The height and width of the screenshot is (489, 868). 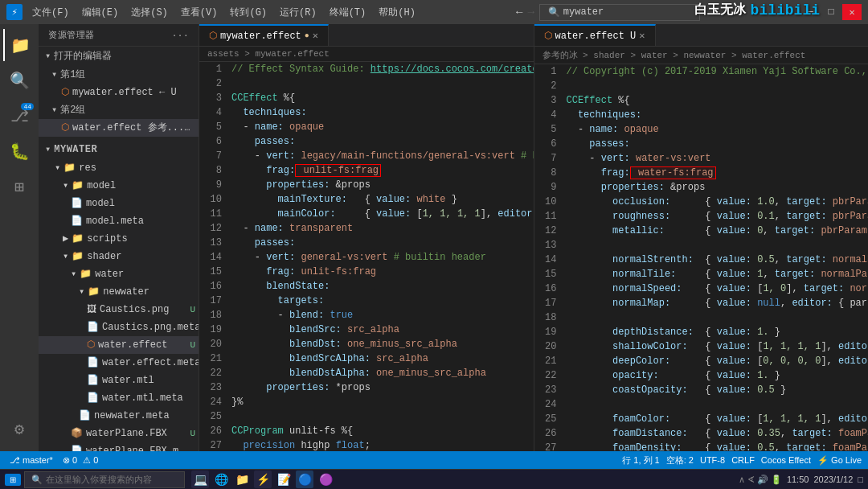 What do you see at coordinates (100, 13) in the screenshot?
I see `menu-edit: 编辑(E)` at bounding box center [100, 13].